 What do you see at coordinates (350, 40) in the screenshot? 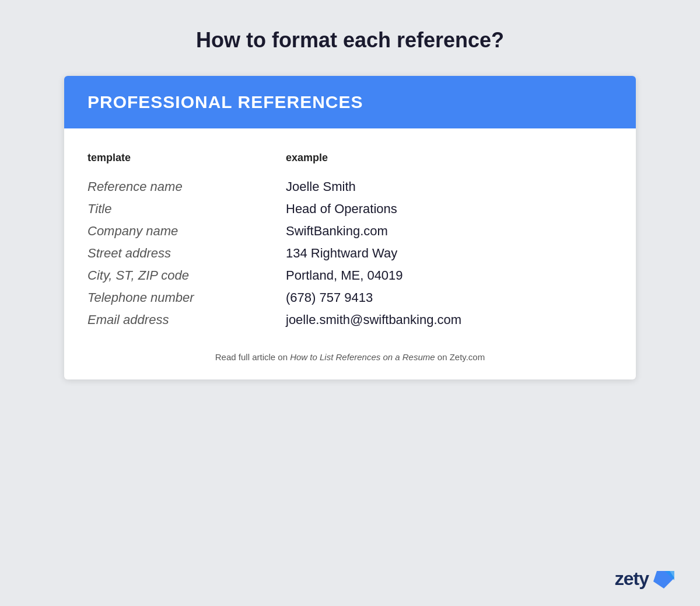
I see `page-title: How to format each reference?` at bounding box center [350, 40].